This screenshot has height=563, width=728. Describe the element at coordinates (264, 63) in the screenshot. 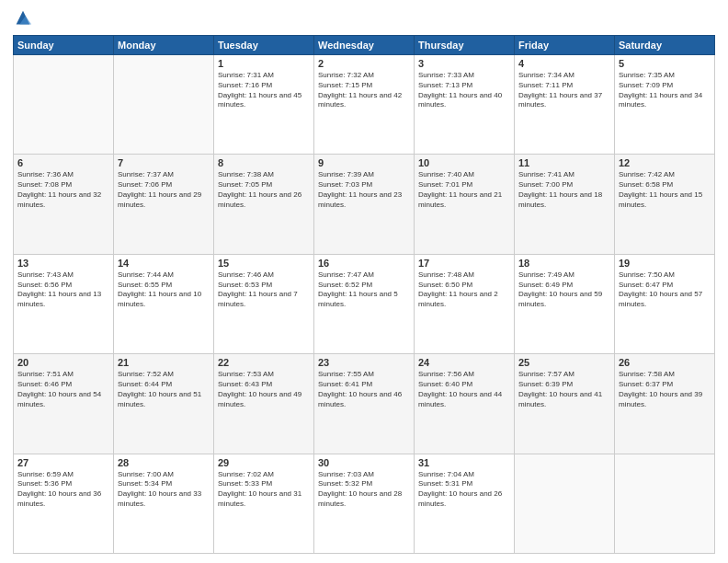

I see `day-number: 1` at that location.